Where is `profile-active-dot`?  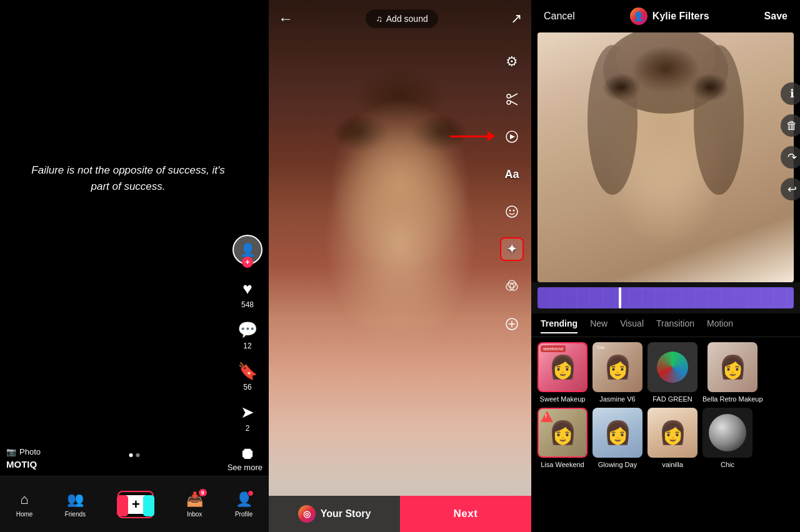
profile-active-dot is located at coordinates (251, 493).